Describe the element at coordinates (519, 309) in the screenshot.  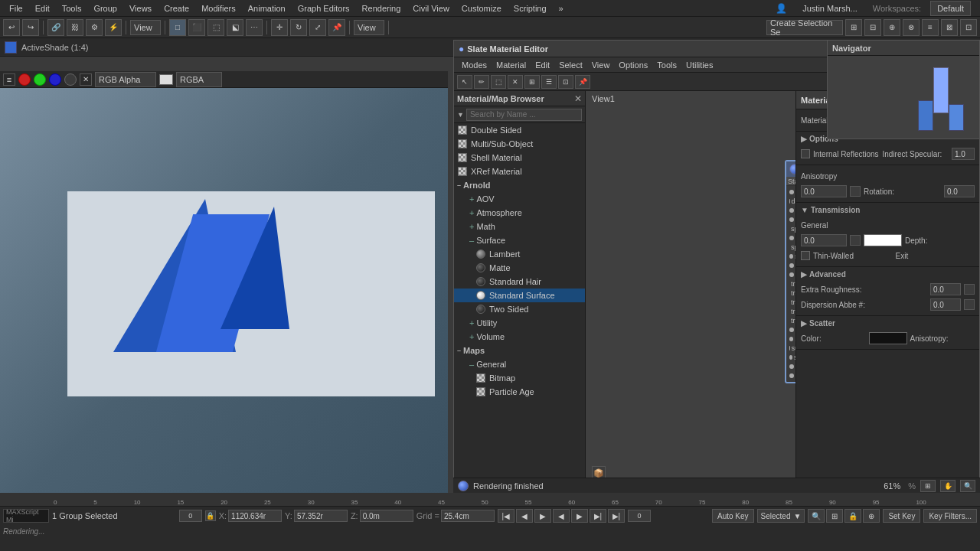
I see `mat-two-sided: Two Sided` at that location.